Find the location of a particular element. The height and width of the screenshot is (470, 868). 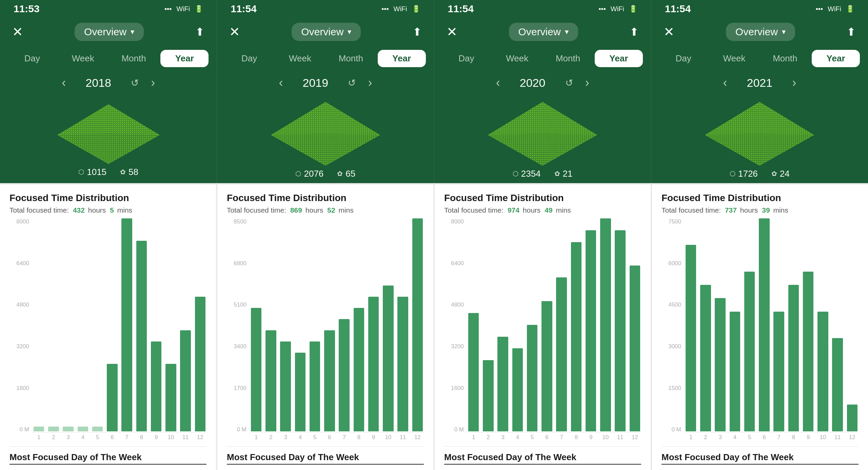

x-label: 9 is located at coordinates (808, 437).